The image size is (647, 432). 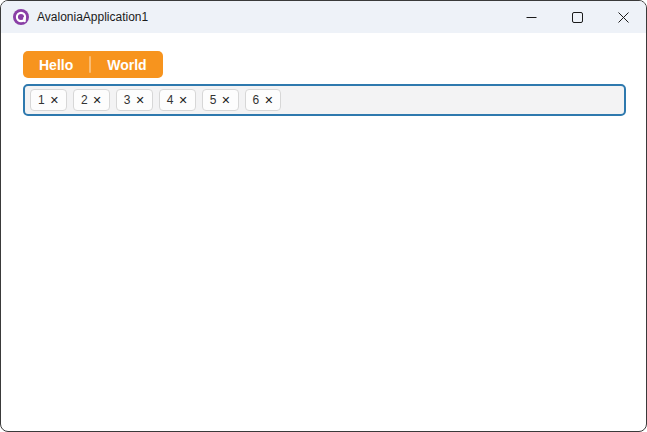 I want to click on tag-chip: 1 ✕, so click(x=48, y=100).